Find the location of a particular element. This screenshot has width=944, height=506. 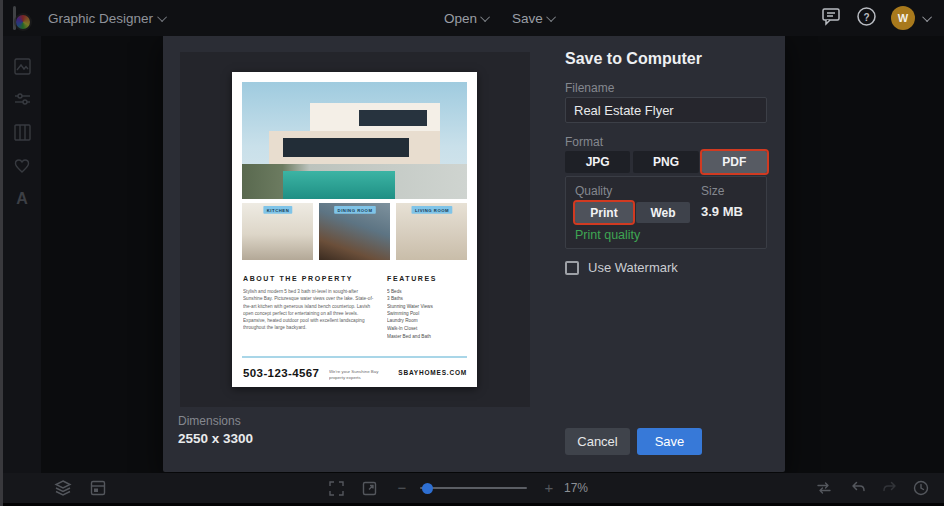

save-button: Save is located at coordinates (670, 442).